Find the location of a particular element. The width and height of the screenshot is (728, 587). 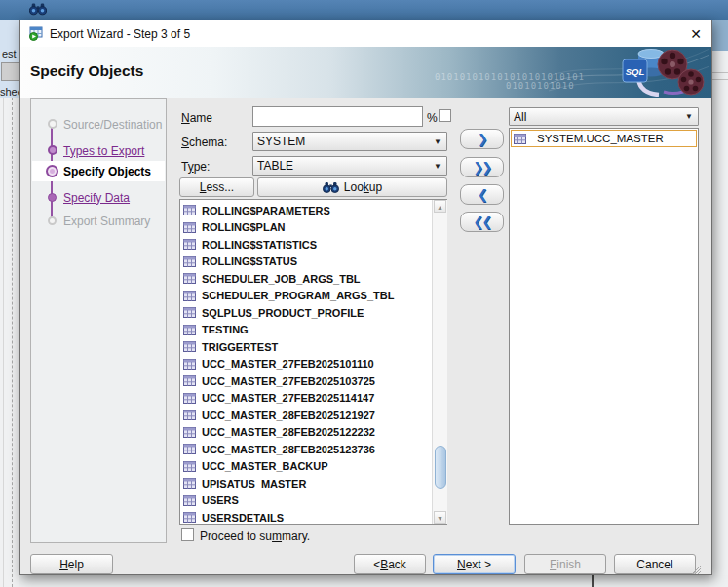

background-tab-fragment: est is located at coordinates (10, 54).